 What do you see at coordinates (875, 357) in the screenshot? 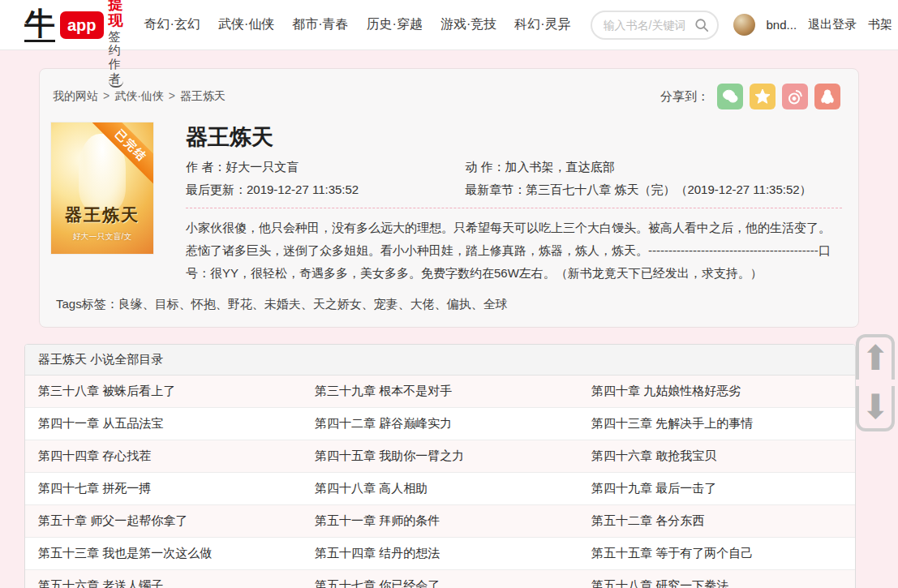
I see `scroll-to-top-icon: ⬆` at bounding box center [875, 357].